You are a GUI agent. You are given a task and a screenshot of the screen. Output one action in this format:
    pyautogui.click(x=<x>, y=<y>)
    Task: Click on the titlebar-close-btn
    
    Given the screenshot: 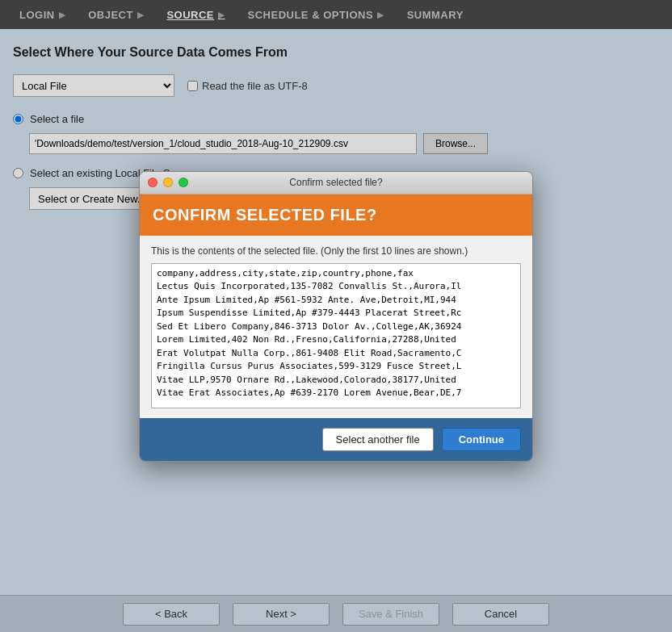 What is the action you would take?
    pyautogui.click(x=153, y=182)
    